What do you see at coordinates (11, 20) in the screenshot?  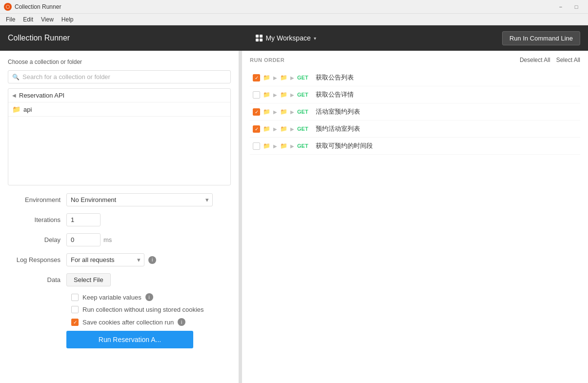 I see `menu-file: File` at bounding box center [11, 20].